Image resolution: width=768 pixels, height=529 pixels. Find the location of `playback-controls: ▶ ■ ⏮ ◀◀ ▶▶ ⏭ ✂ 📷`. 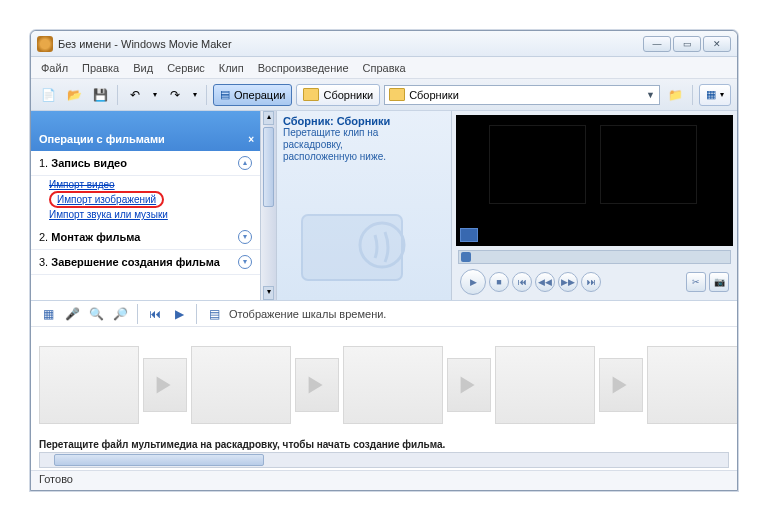

playback-controls: ▶ ■ ⏮ ◀◀ ▶▶ ⏭ ✂ 📷 is located at coordinates (594, 282).